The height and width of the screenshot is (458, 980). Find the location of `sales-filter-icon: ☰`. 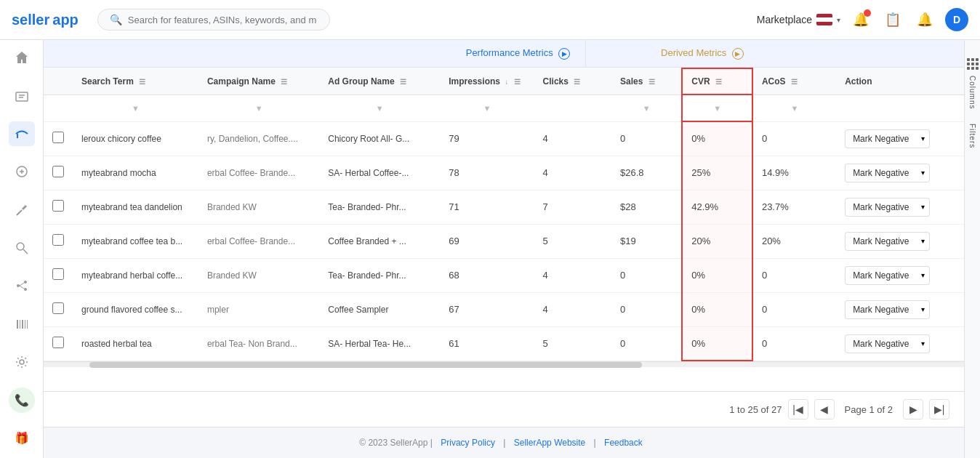

sales-filter-icon: ☰ is located at coordinates (652, 81).